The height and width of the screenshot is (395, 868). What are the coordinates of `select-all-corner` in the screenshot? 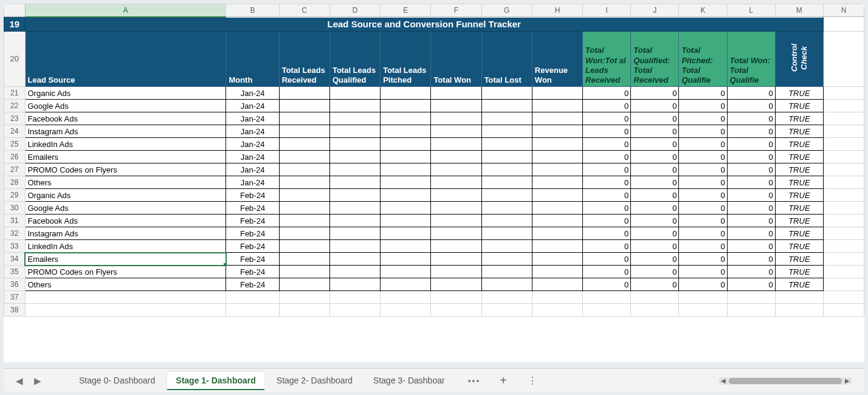 It's located at (15, 11).